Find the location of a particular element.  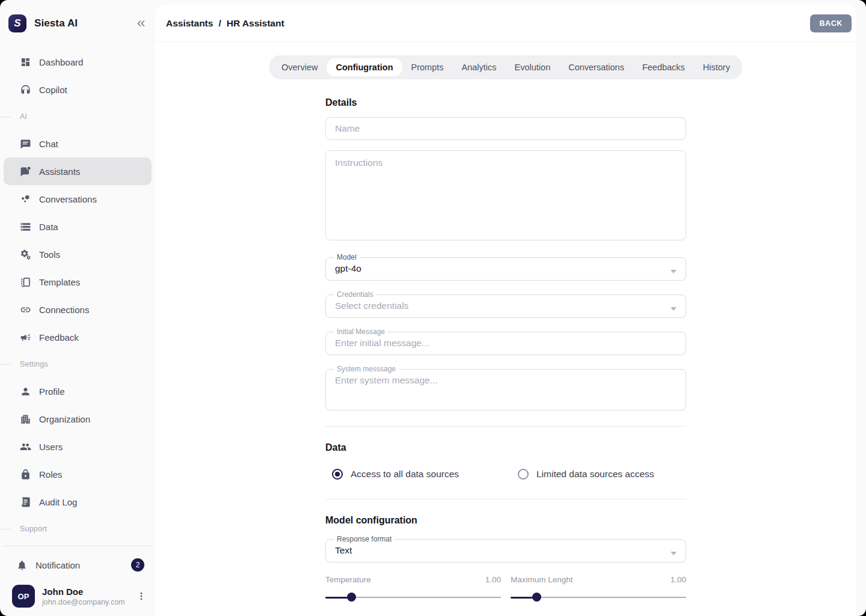

max-length-slider is located at coordinates (598, 597).